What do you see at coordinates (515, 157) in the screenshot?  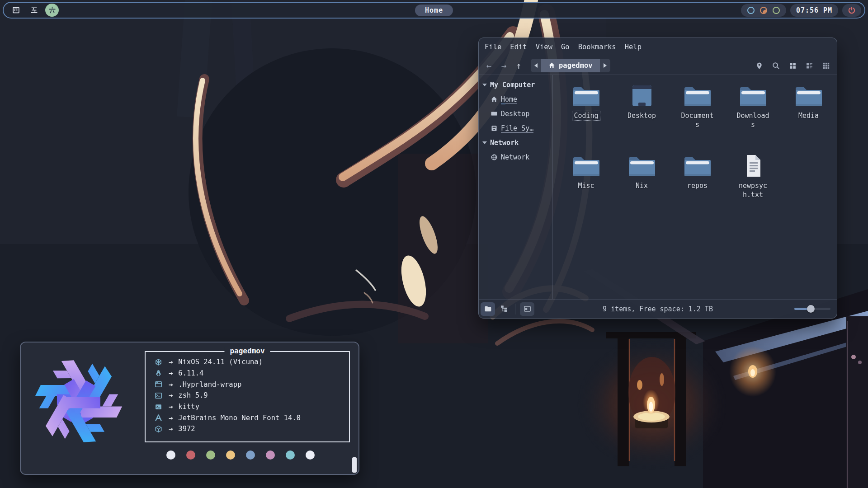 I see `sidebar-item-label: Network` at bounding box center [515, 157].